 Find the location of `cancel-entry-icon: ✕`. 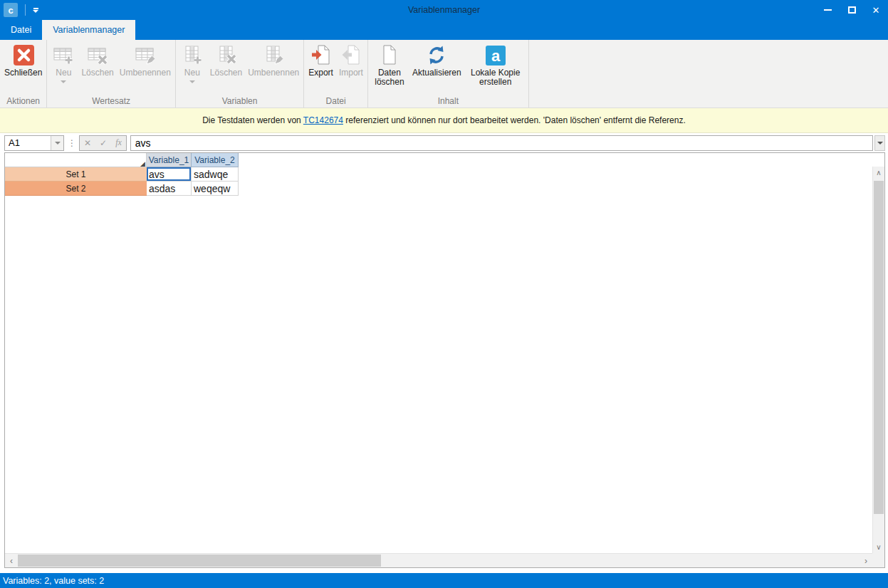

cancel-entry-icon: ✕ is located at coordinates (88, 143).